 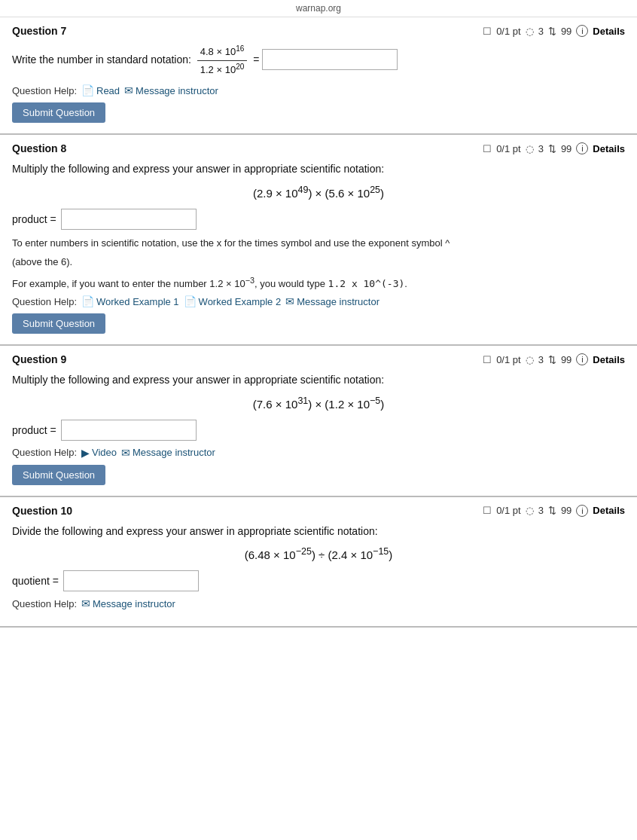 I want to click on q9-message-link: ✉ Message instructor, so click(x=169, y=453).